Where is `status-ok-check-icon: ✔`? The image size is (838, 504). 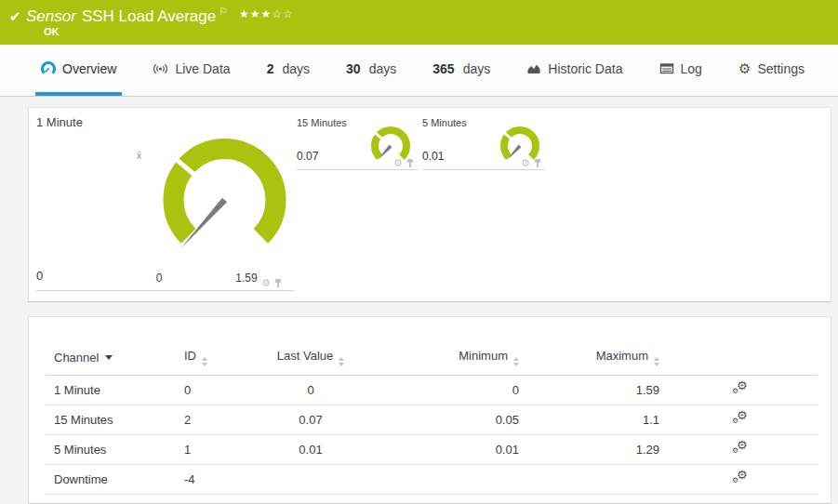
status-ok-check-icon: ✔ is located at coordinates (15, 17).